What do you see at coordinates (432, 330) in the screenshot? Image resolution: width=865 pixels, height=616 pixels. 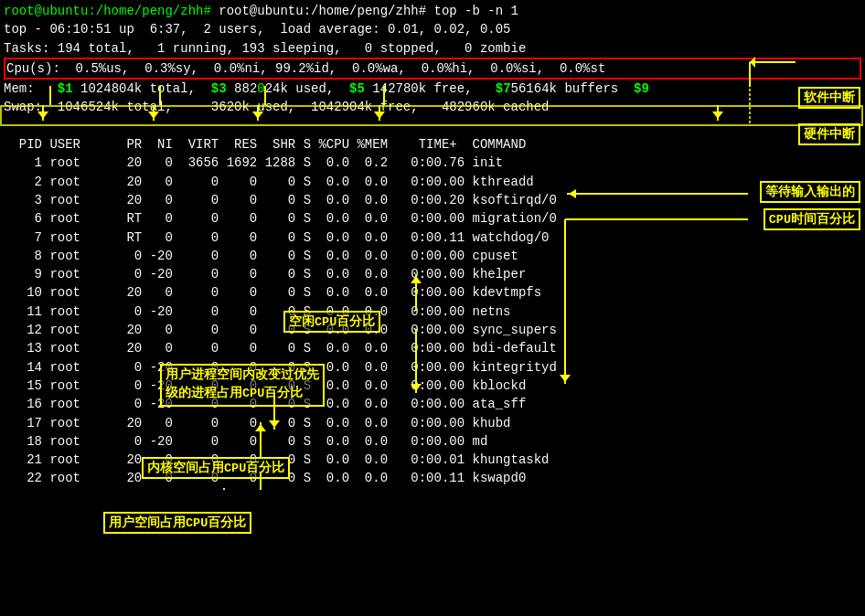 I see `process-row-12: 12 root 20 0 0 0 0 S 0.0 0.0 0:00.00 syn…` at bounding box center [432, 330].